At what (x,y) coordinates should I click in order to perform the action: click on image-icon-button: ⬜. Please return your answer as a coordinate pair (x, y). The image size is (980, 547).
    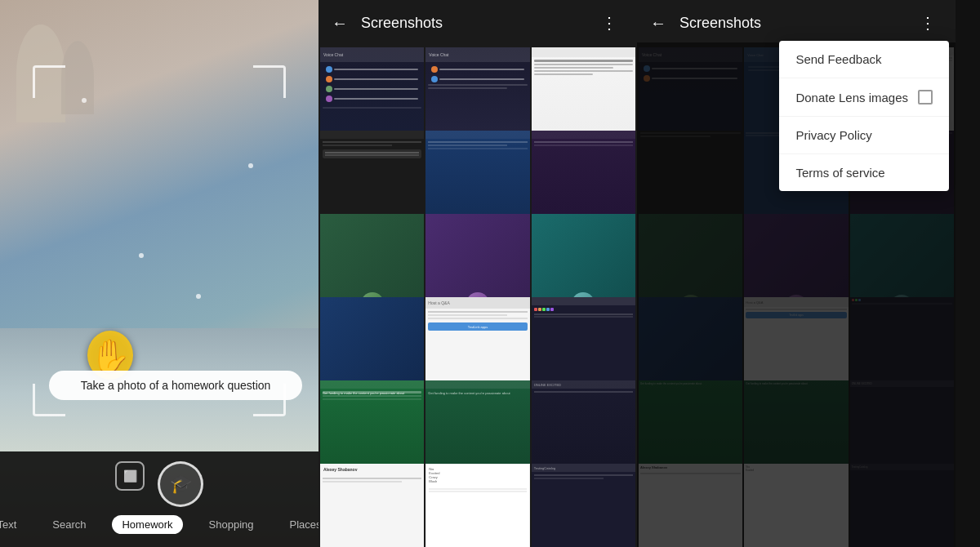
    Looking at the image, I should click on (130, 476).